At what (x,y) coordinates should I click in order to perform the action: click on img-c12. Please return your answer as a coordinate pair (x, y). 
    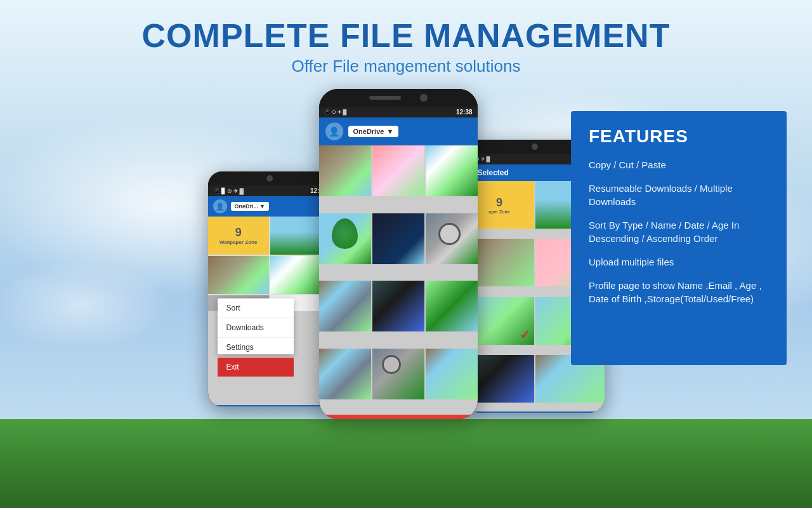
    Looking at the image, I should click on (452, 374).